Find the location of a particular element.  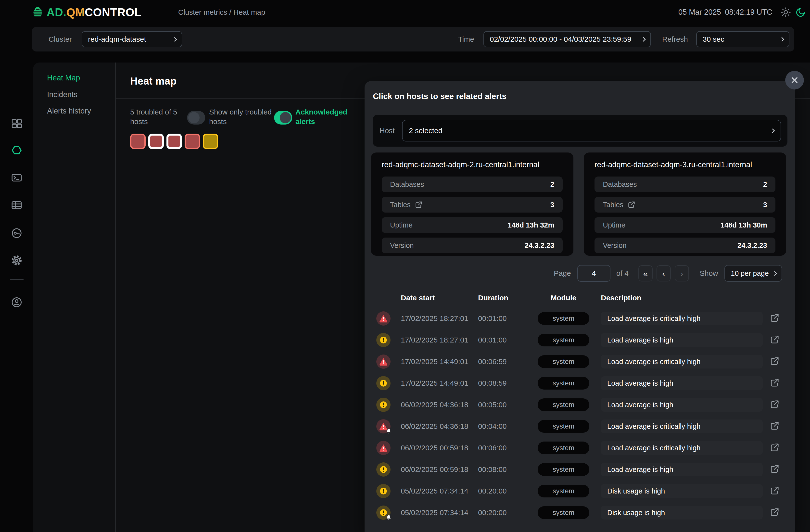

stat-label-wrap: Databases is located at coordinates (407, 184).